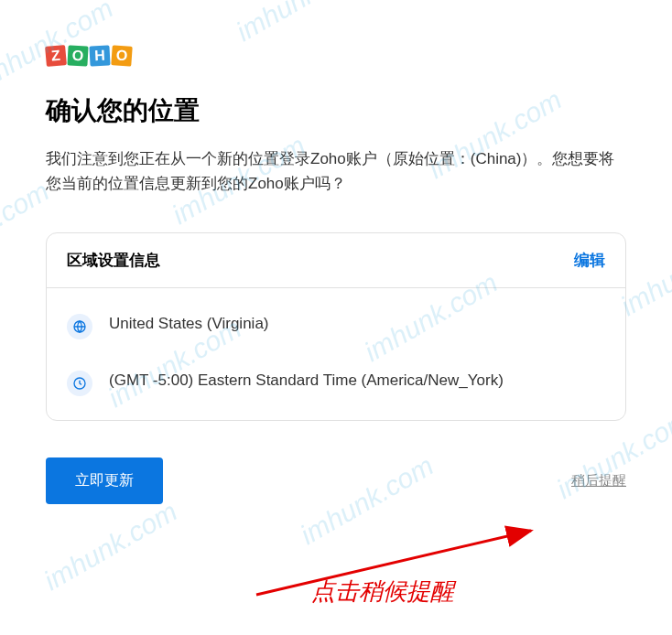  What do you see at coordinates (189, 324) in the screenshot?
I see `location-text: United States (Virginia)` at bounding box center [189, 324].